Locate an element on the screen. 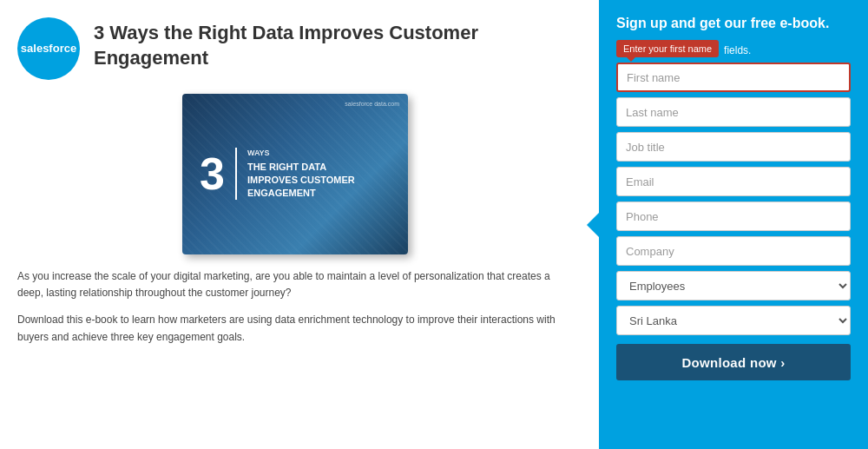 The width and height of the screenshot is (868, 449). phone-input is located at coordinates (733, 216).